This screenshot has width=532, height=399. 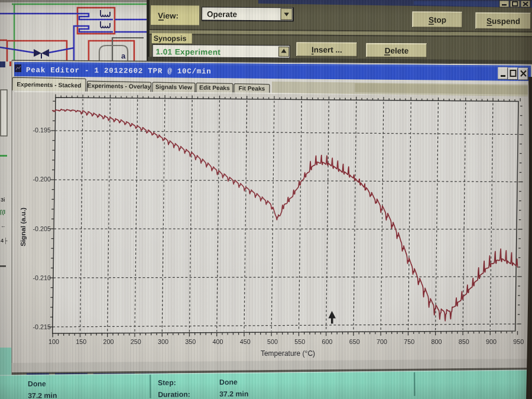 What do you see at coordinates (464, 342) in the screenshot?
I see `svg-text: 850` at bounding box center [464, 342].